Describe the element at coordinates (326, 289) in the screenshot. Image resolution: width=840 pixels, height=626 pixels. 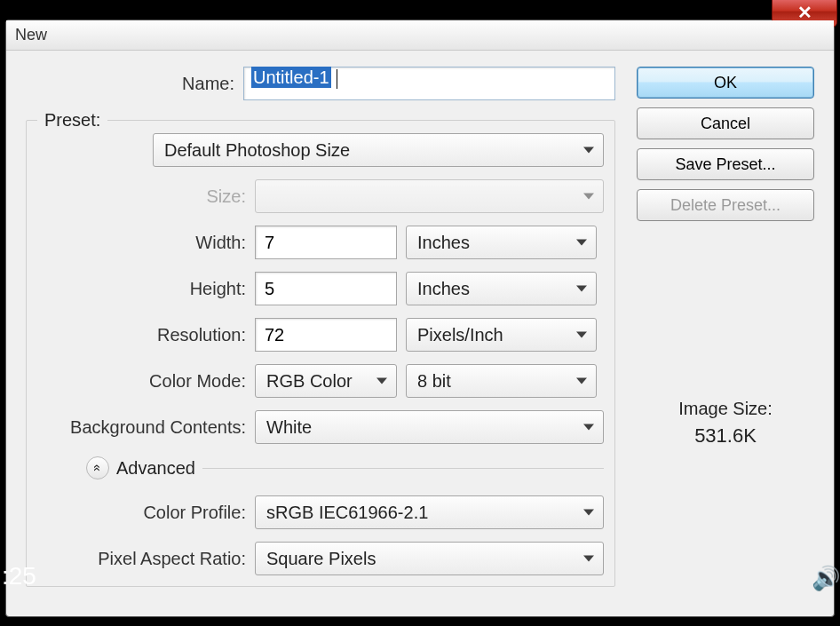
I see `height-input` at that location.